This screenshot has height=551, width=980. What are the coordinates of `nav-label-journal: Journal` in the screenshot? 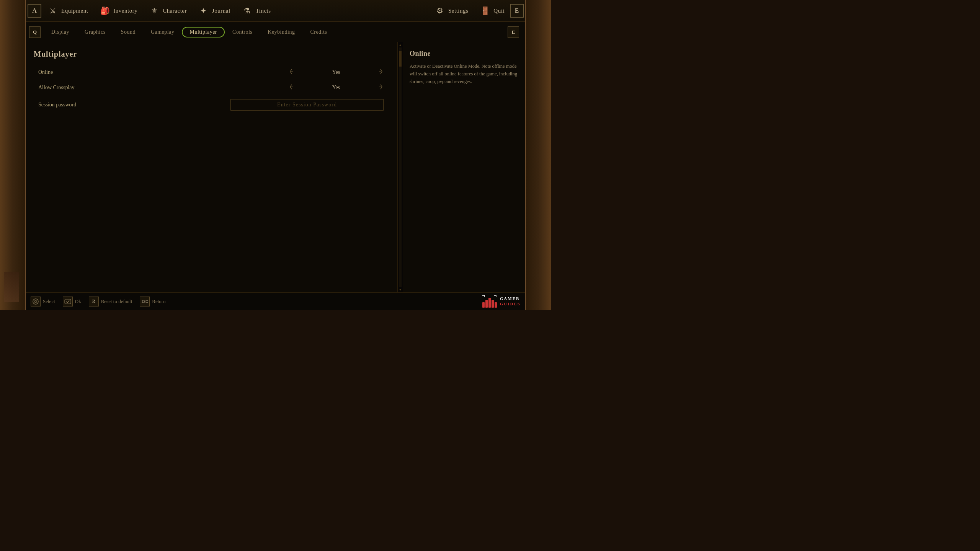 It's located at (221, 11).